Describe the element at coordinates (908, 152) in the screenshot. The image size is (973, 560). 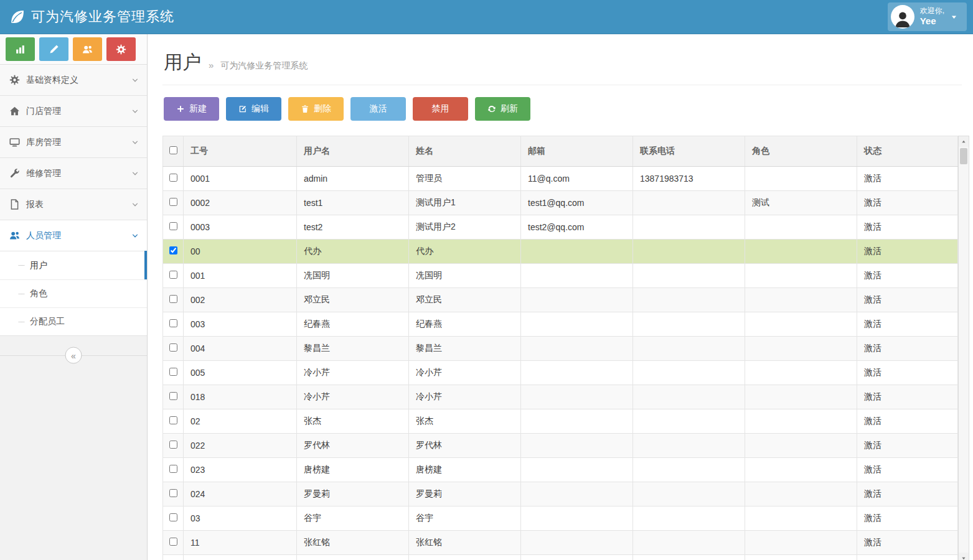
I see `column-header-status: 状态` at that location.